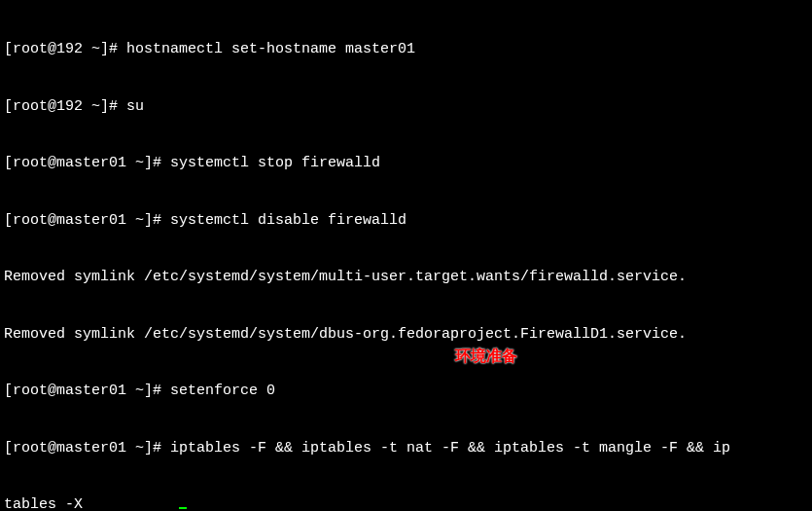  Describe the element at coordinates (406, 50) in the screenshot. I see `terminal-line: [root@192 ~]# hostnamectl set-hostname m…` at that location.